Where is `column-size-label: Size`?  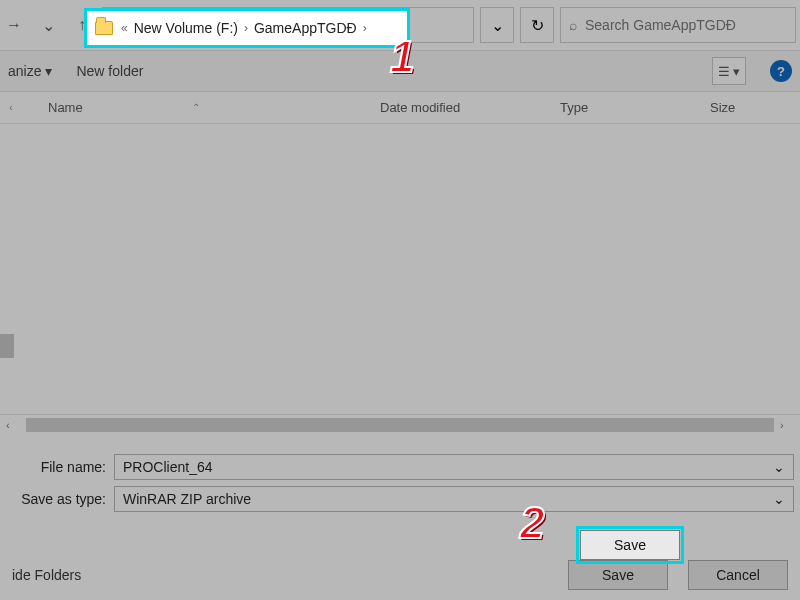 column-size-label: Size is located at coordinates (722, 108).